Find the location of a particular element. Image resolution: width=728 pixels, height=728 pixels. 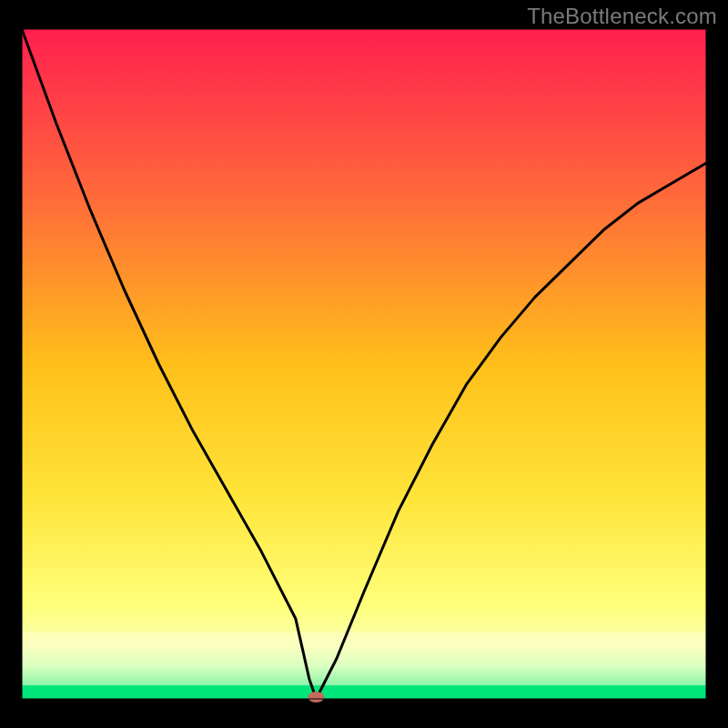

pale-band is located at coordinates (364, 659).